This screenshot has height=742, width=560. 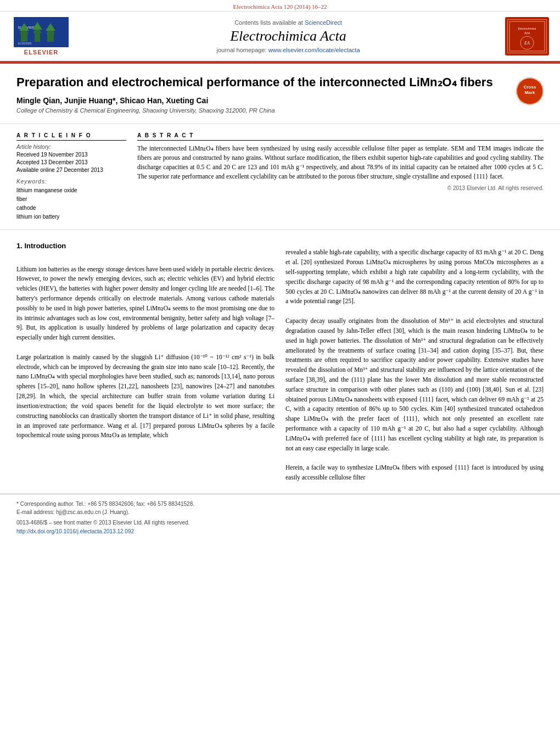 I want to click on homepage-link: www.elsevier.com/locate/electacta, so click(x=314, y=50).